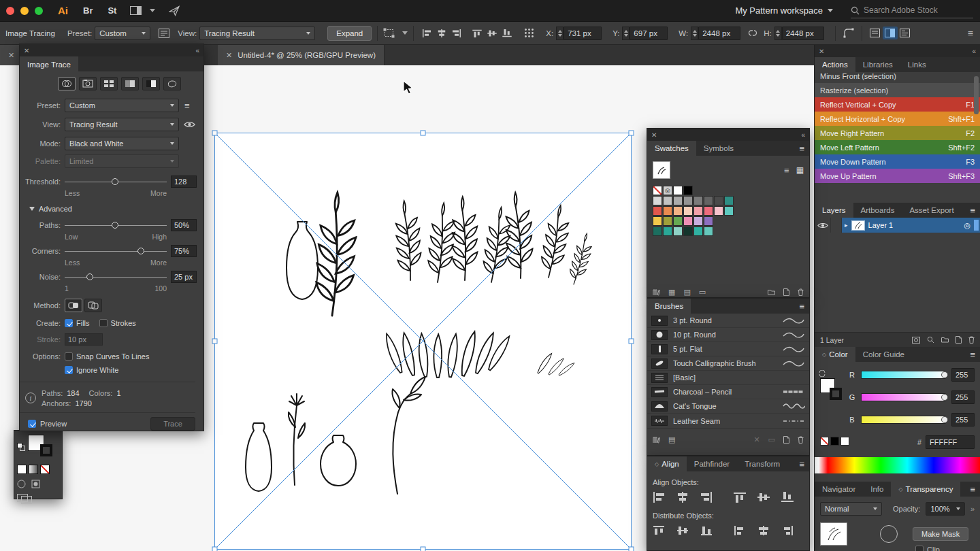 This screenshot has width=980, height=551. Describe the element at coordinates (189, 124) in the screenshot. I see `eye-icon` at that location.